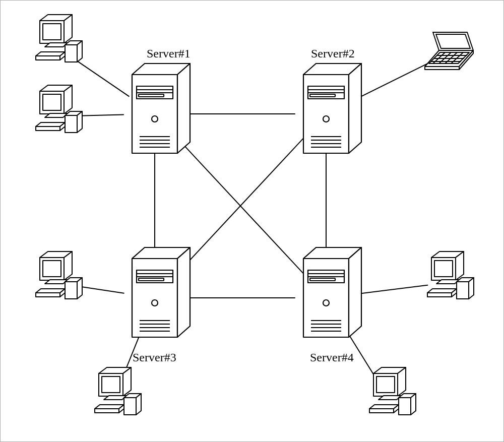 This screenshot has height=442, width=504. What do you see at coordinates (333, 53) in the screenshot?
I see `server-label: Server#2` at bounding box center [333, 53].